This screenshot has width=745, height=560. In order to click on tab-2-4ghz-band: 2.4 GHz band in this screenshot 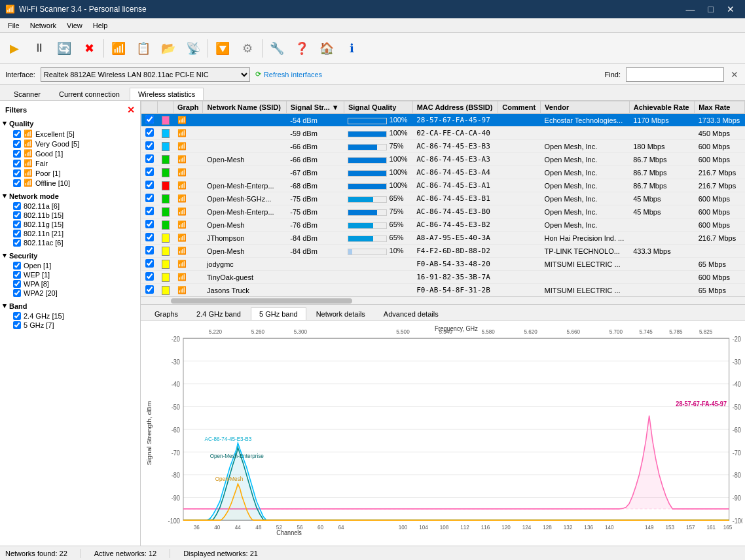, I will do `click(219, 314)`.